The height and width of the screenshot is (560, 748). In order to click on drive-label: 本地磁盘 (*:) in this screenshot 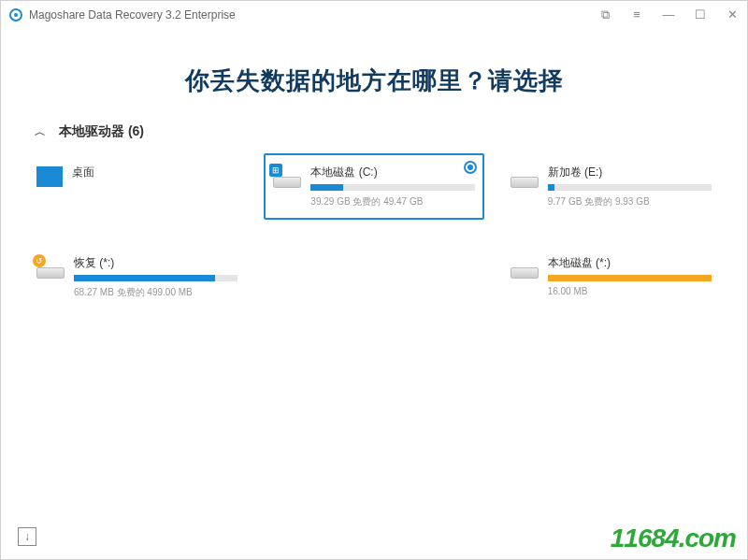, I will do `click(630, 264)`.